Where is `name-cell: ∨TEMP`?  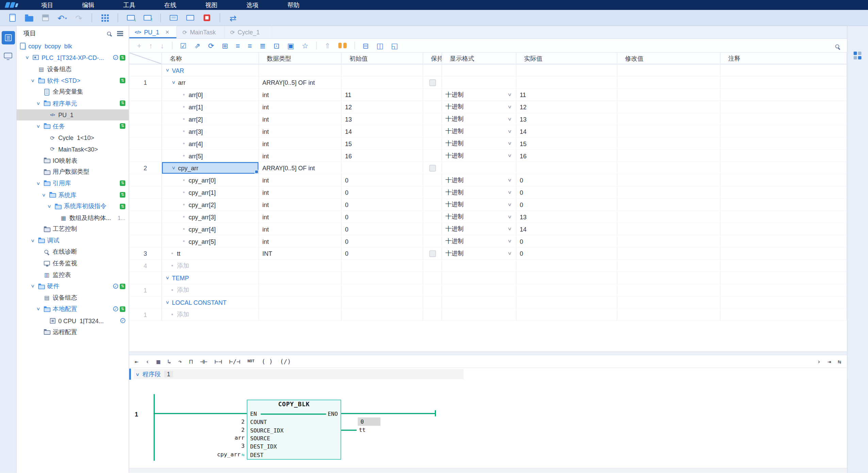 name-cell: ∨TEMP is located at coordinates (210, 278).